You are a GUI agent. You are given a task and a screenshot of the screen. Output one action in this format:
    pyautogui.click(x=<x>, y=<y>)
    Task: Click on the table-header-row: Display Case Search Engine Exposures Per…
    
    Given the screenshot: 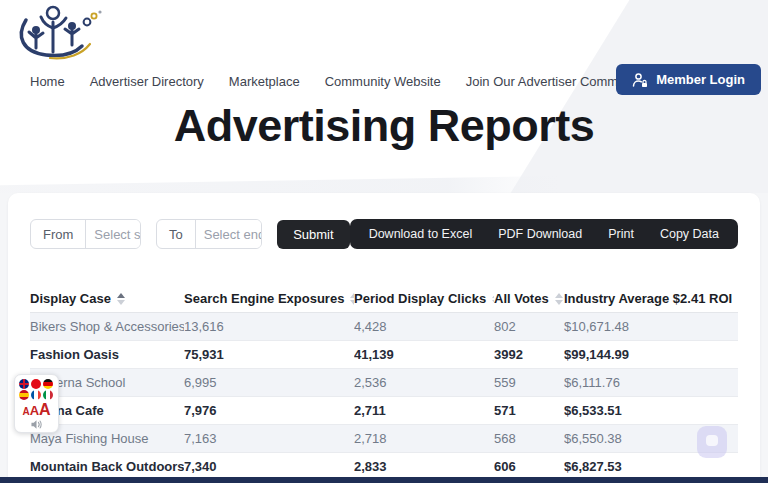 What is the action you would take?
    pyautogui.click(x=384, y=299)
    